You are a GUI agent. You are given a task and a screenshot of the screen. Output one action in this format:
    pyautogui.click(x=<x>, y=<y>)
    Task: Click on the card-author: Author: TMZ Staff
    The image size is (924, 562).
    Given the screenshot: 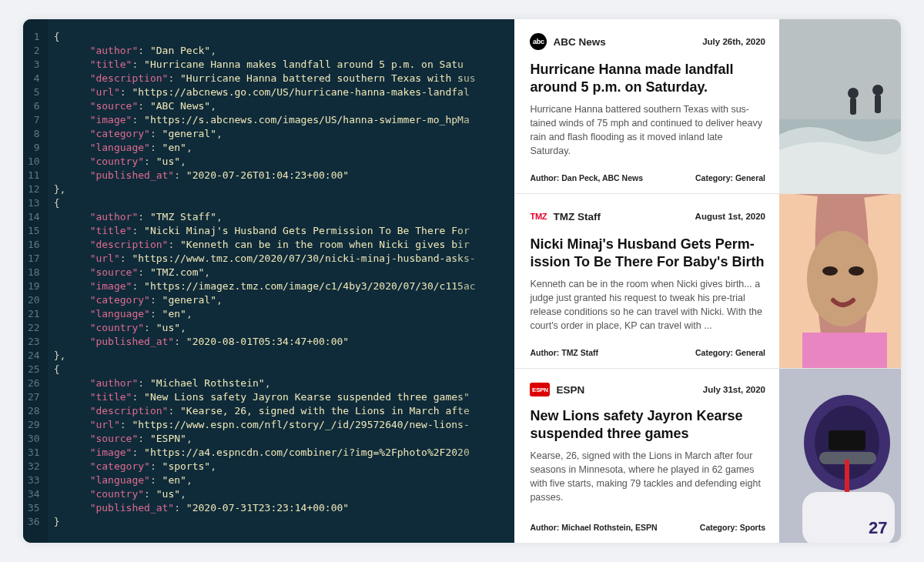 What is the action you would take?
    pyautogui.click(x=564, y=353)
    